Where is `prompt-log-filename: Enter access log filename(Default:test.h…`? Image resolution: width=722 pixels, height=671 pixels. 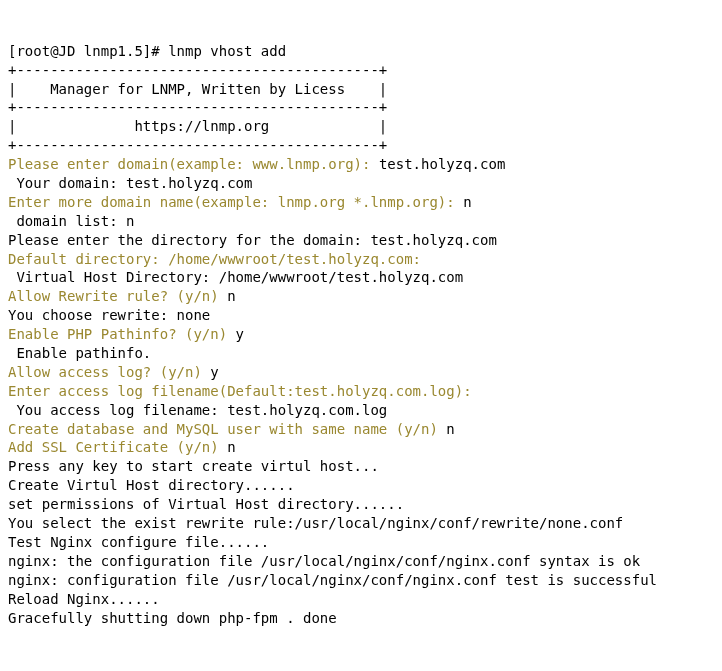 prompt-log-filename: Enter access log filename(Default:test.h… is located at coordinates (361, 392).